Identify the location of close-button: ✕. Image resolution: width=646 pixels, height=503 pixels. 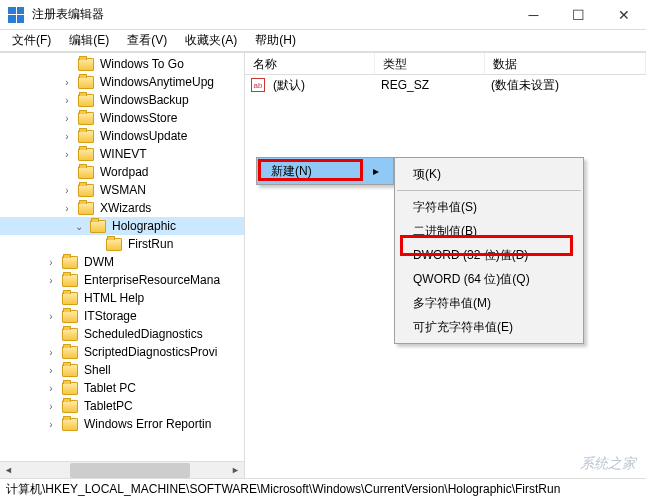
(624, 15).